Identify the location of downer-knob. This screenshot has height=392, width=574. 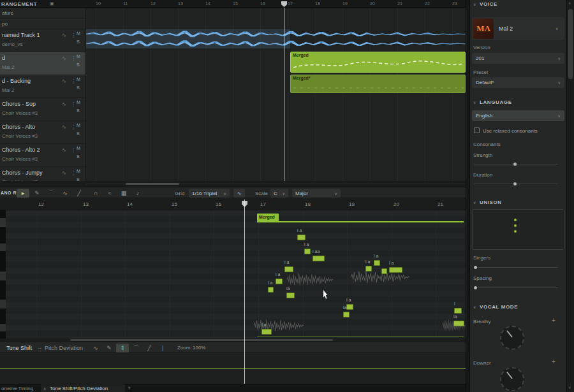
(512, 379).